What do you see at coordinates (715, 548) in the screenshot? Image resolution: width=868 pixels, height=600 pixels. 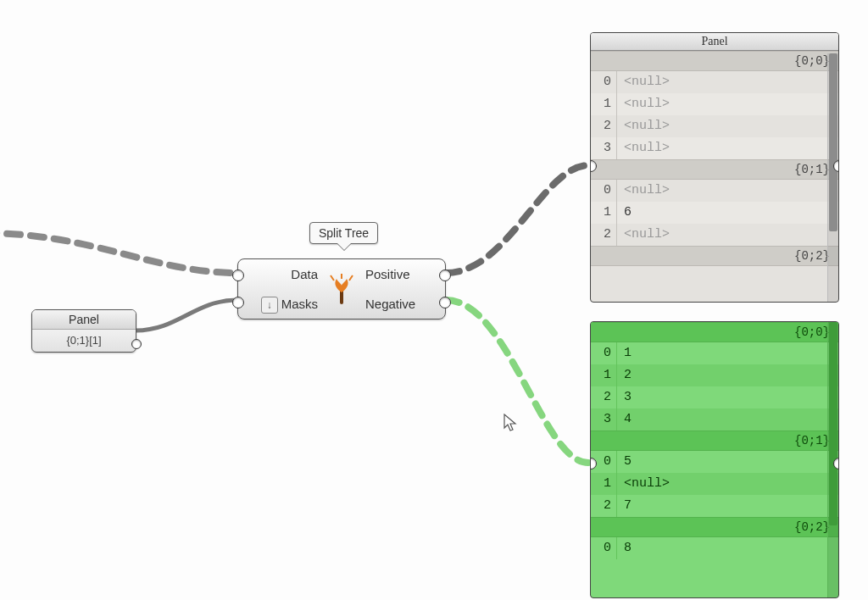 I see `list-item: 08` at bounding box center [715, 548].